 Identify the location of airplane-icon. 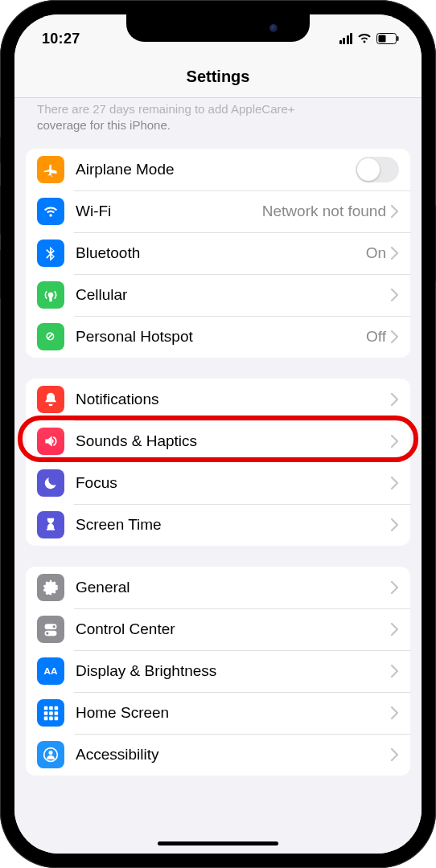
(51, 170).